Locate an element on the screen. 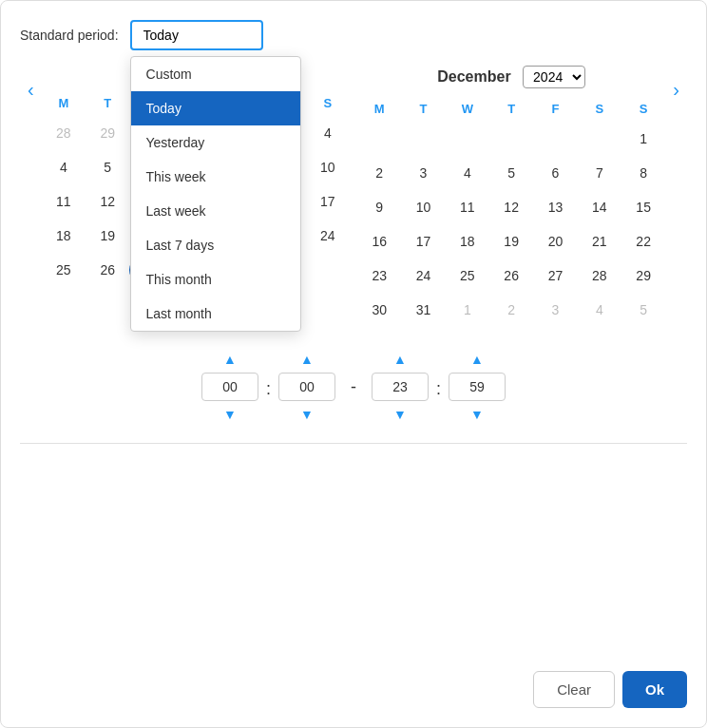  list-item: 7 is located at coordinates (600, 173).